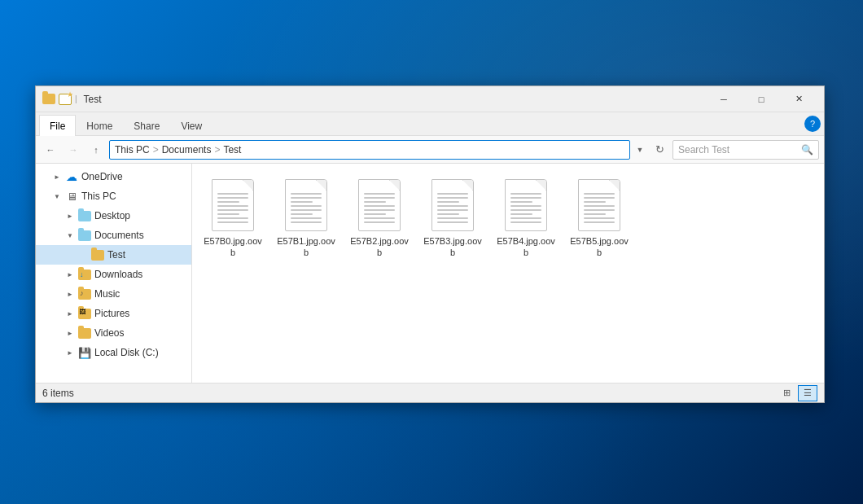  What do you see at coordinates (109, 333) in the screenshot?
I see `sidebar-label-videos: Videos` at bounding box center [109, 333].